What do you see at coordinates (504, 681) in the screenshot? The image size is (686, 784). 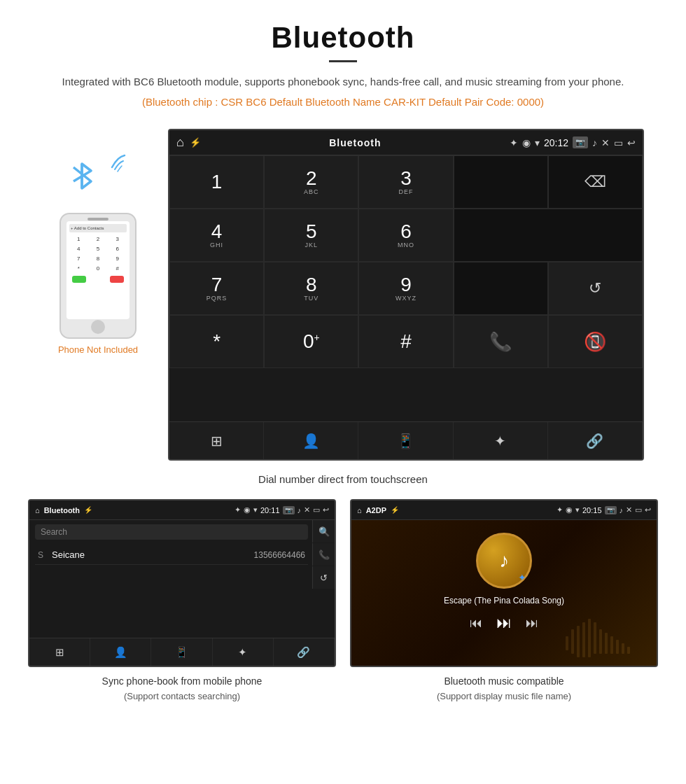 I see `music-caption-text: Bluetooth music compatible` at bounding box center [504, 681].